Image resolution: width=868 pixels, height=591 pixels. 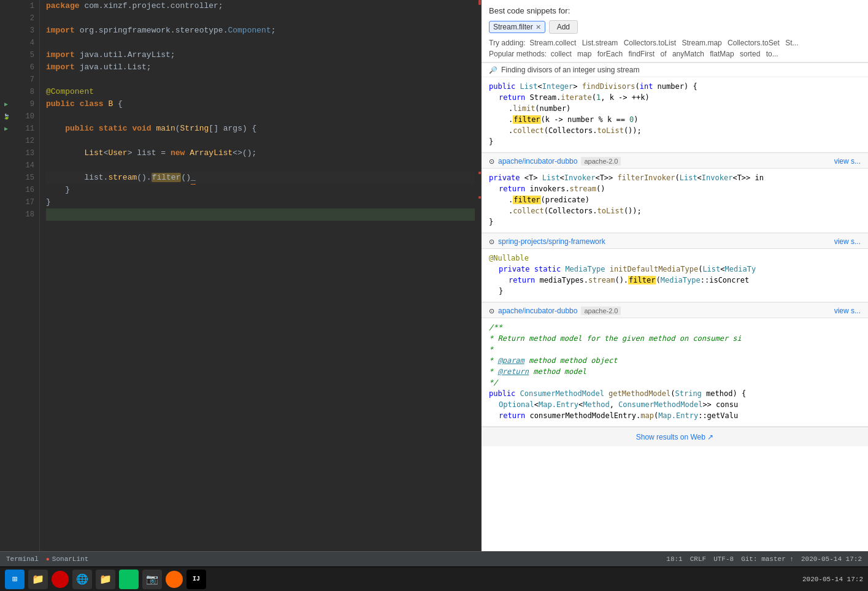 I want to click on taskbar-red-icon, so click(x=60, y=579).